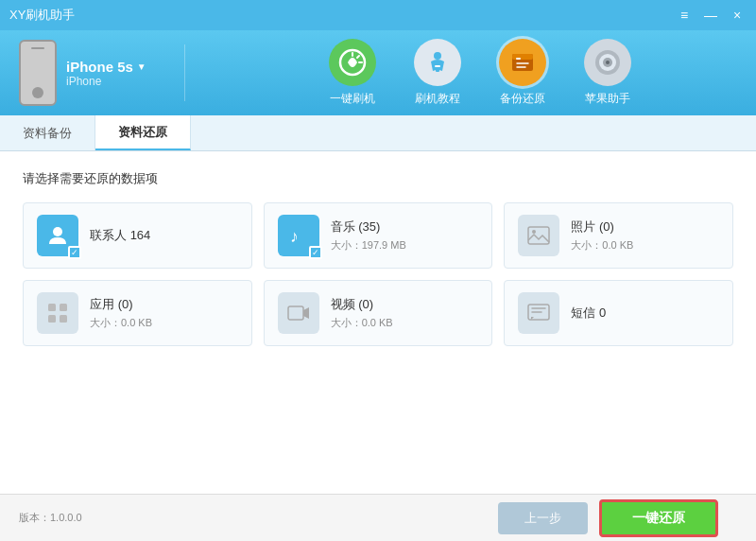  What do you see at coordinates (369, 246) in the screenshot?
I see `music-size: 大小：197.9 MB` at bounding box center [369, 246].